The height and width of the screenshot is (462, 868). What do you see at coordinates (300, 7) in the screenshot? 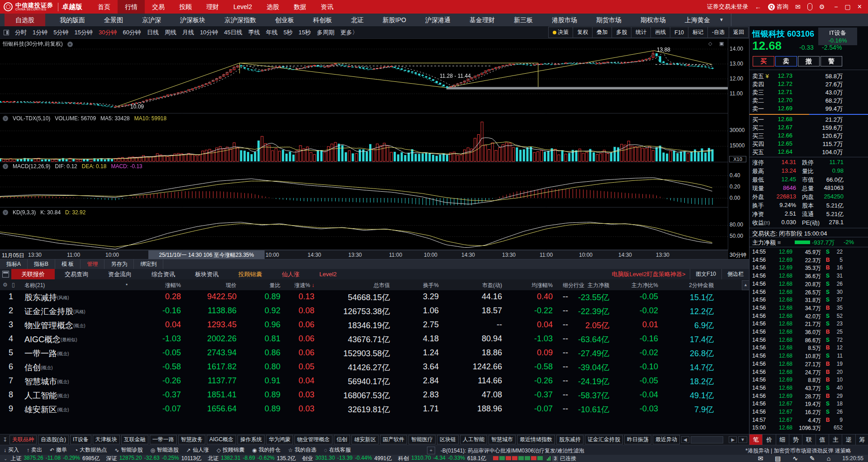
I see `menu-item-数据: 数据` at bounding box center [300, 7].